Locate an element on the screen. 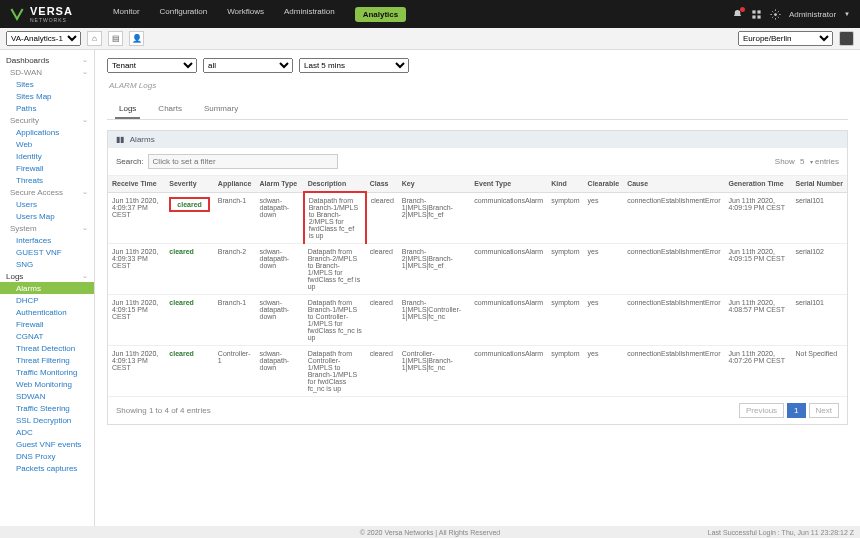 The width and height of the screenshot is (860, 538). entries-select: 5 is located at coordinates (802, 162).